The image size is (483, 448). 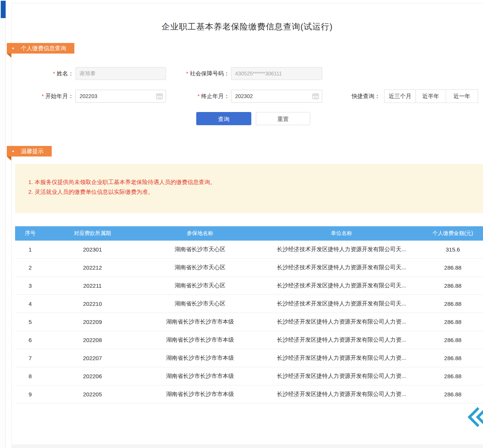 I want to click on table-row: 1202301湖南省长沙市天心区长沙经济技术开发区捷特人力资源开发有限公司天..…, so click(x=249, y=250).